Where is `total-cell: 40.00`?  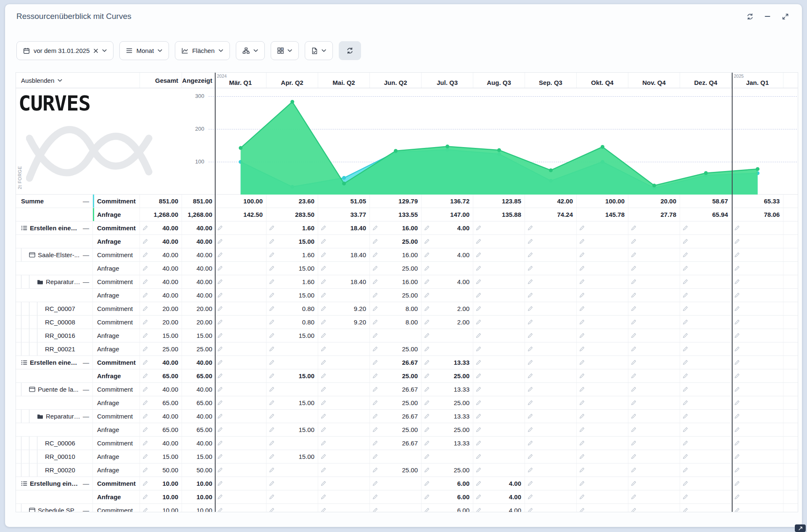 total-cell: 40.00 is located at coordinates (161, 241).